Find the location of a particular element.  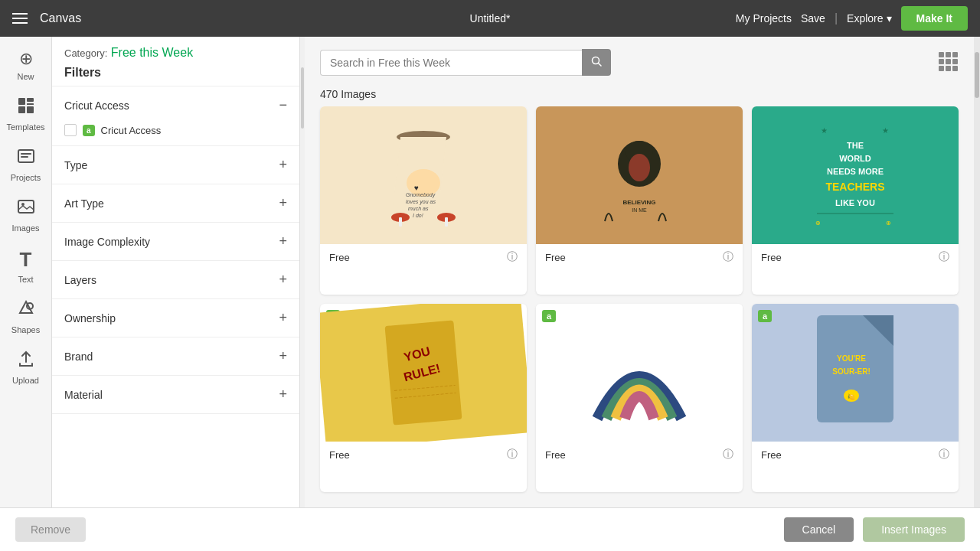

svg-text: much as is located at coordinates (418, 208).